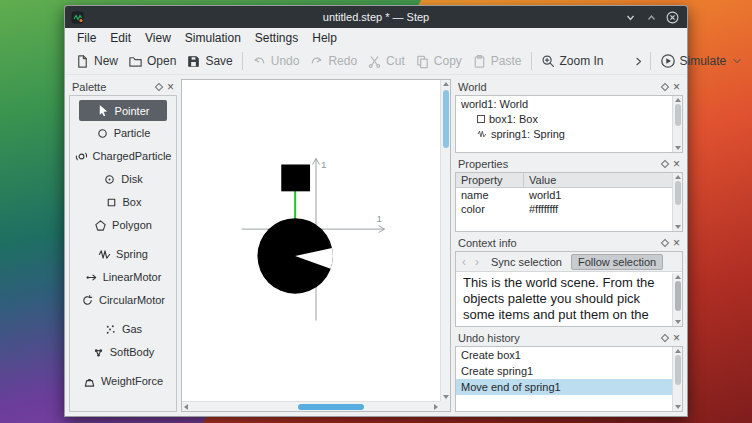 The height and width of the screenshot is (423, 752). Describe the element at coordinates (123, 381) in the screenshot. I see `palette-item-weightforce: WeightForce` at that location.